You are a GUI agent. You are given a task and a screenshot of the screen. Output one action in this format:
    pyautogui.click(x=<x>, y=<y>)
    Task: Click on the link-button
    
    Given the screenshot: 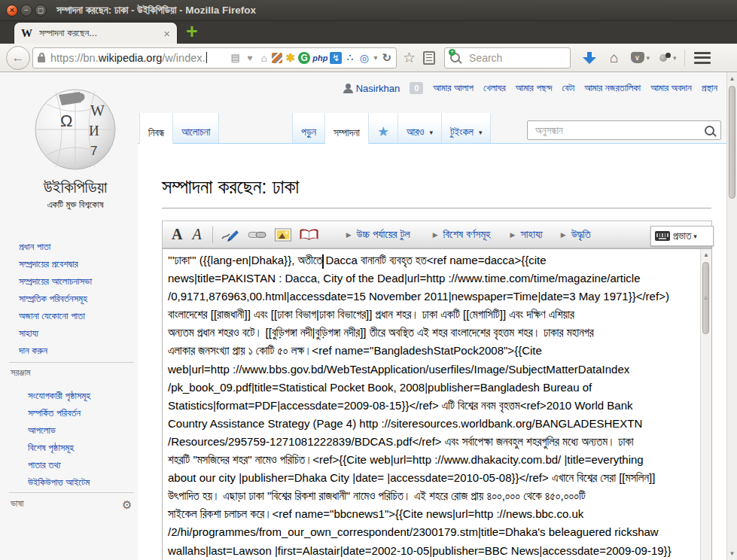 What is the action you would take?
    pyautogui.click(x=257, y=235)
    